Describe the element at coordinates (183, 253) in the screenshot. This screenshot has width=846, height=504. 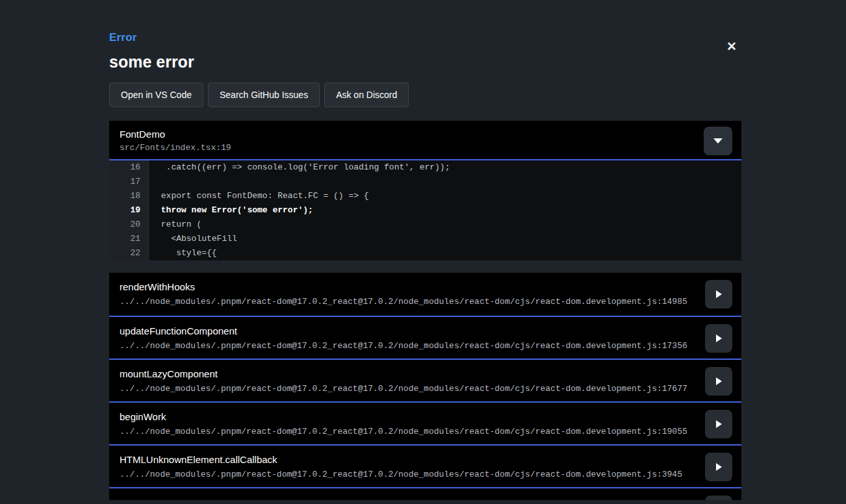
I see `line-text: style={{` at that location.